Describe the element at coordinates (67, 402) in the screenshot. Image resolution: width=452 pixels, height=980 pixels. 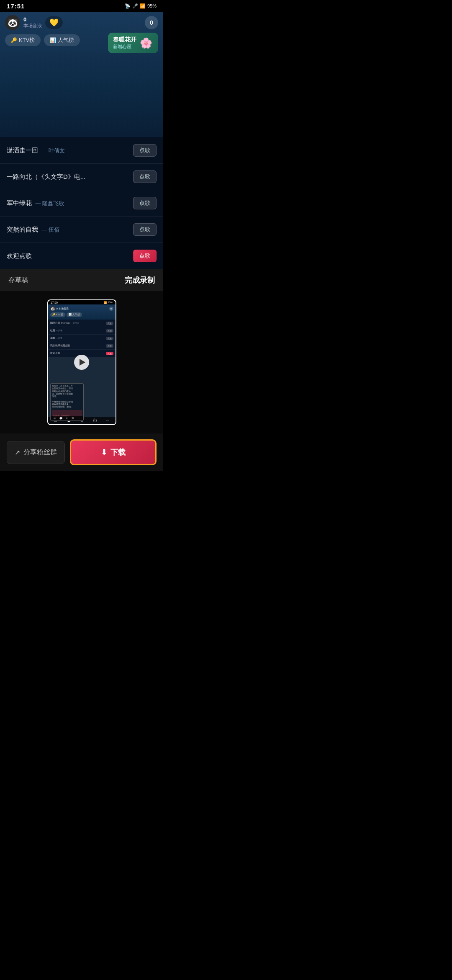
I see `nested-screenshot: 当行为，若有违反，平 台暂停支付收款，冻结 同时向相关部门依法 追。因此给平台造…` at that location.